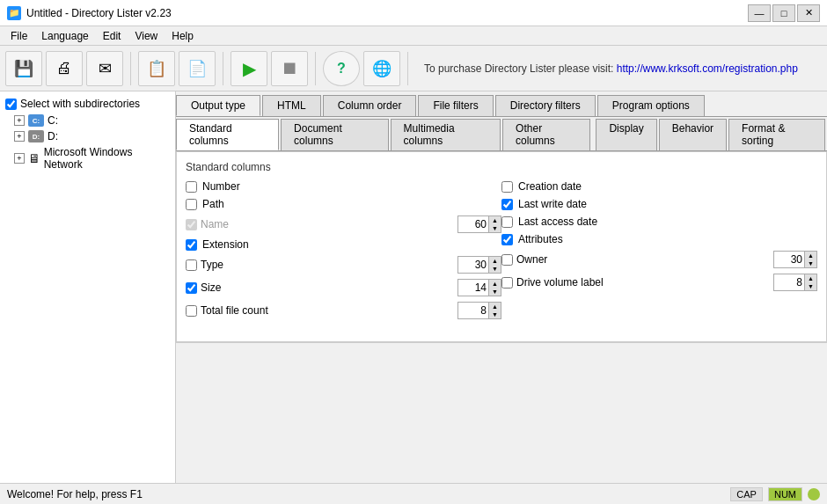 Image resolution: width=827 pixels, height=504 pixels. Describe the element at coordinates (494, 292) in the screenshot. I see `size-spin-down: ▼` at that location.